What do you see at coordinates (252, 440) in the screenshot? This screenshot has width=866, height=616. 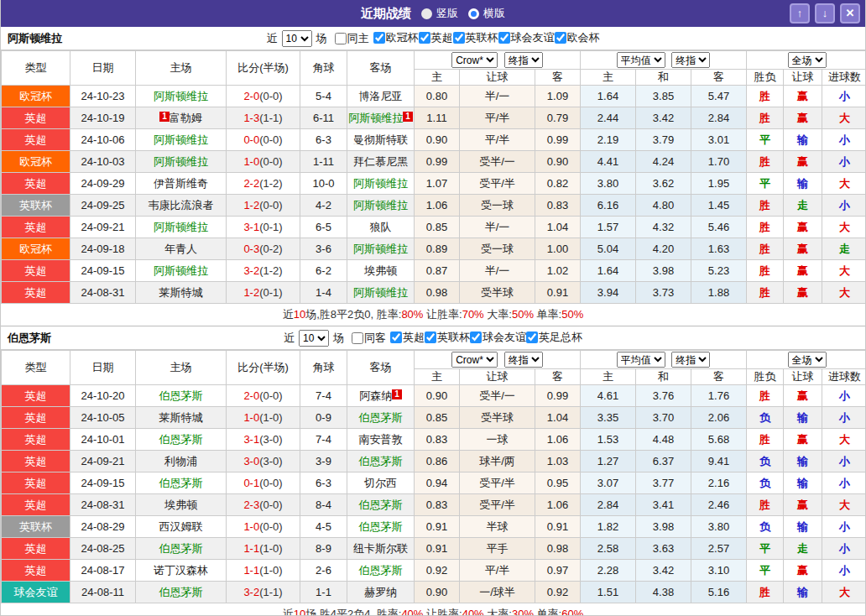 I see `score-main: 3-1` at bounding box center [252, 440].